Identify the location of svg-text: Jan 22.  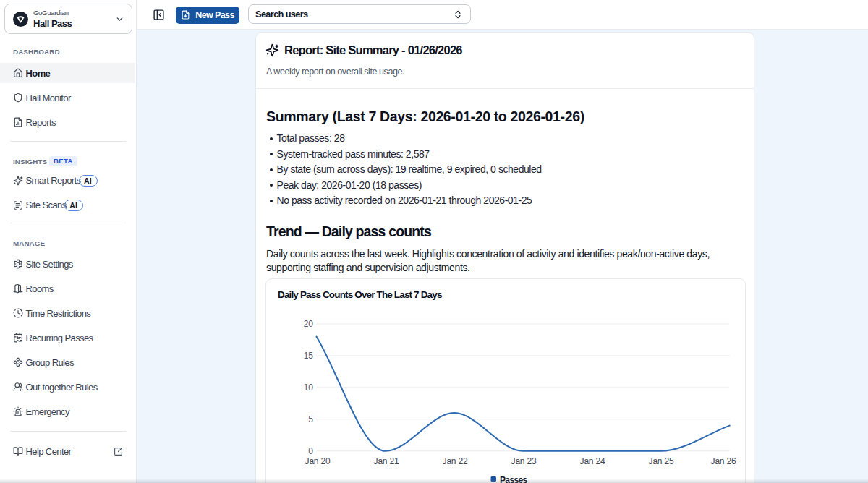
(456, 461).